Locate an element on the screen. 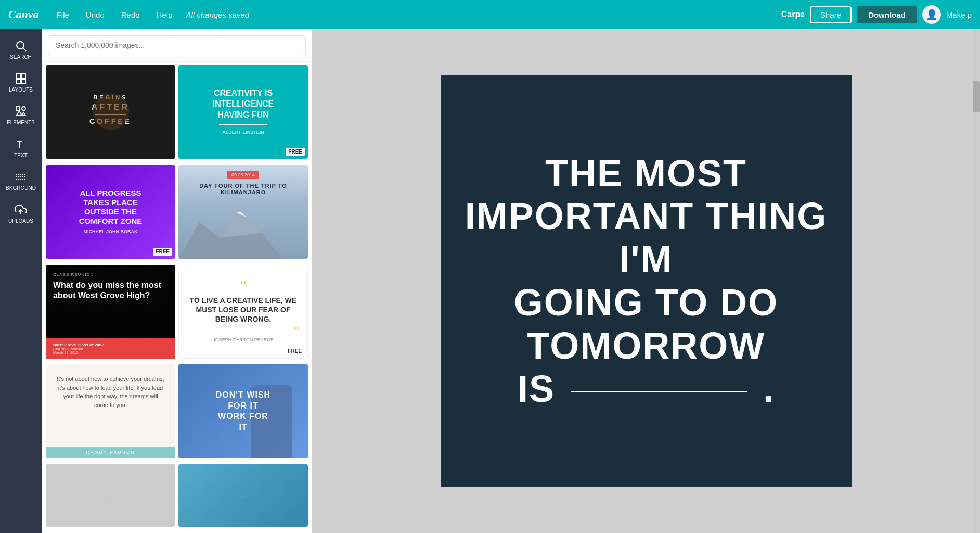 This screenshot has width=980, height=533. template-partial-bottom-right: ··· is located at coordinates (243, 496).